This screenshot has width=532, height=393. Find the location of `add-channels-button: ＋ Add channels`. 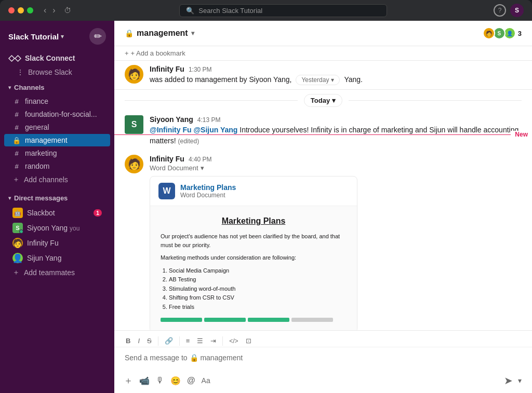

add-channels-button: ＋ Add channels is located at coordinates (57, 180).